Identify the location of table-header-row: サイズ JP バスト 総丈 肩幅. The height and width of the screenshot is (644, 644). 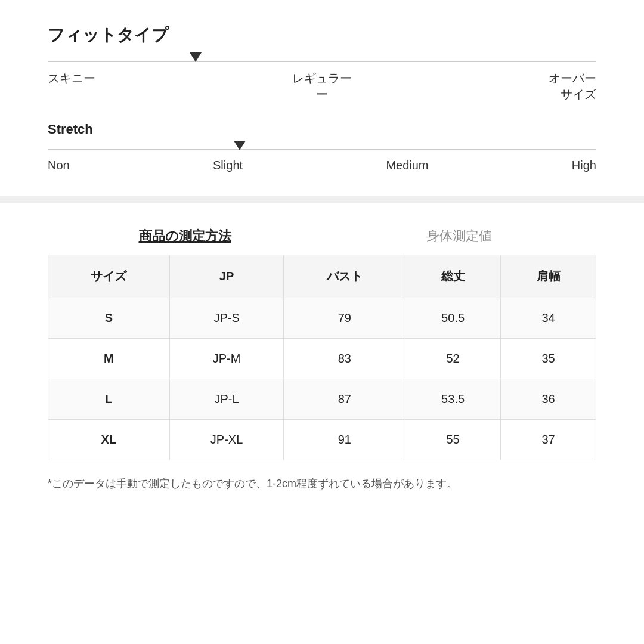
(322, 277).